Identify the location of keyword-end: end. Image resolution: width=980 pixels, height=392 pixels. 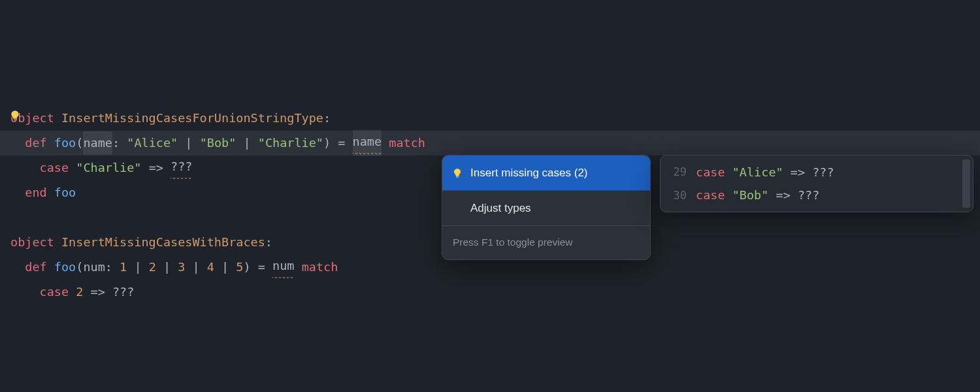
(35, 193).